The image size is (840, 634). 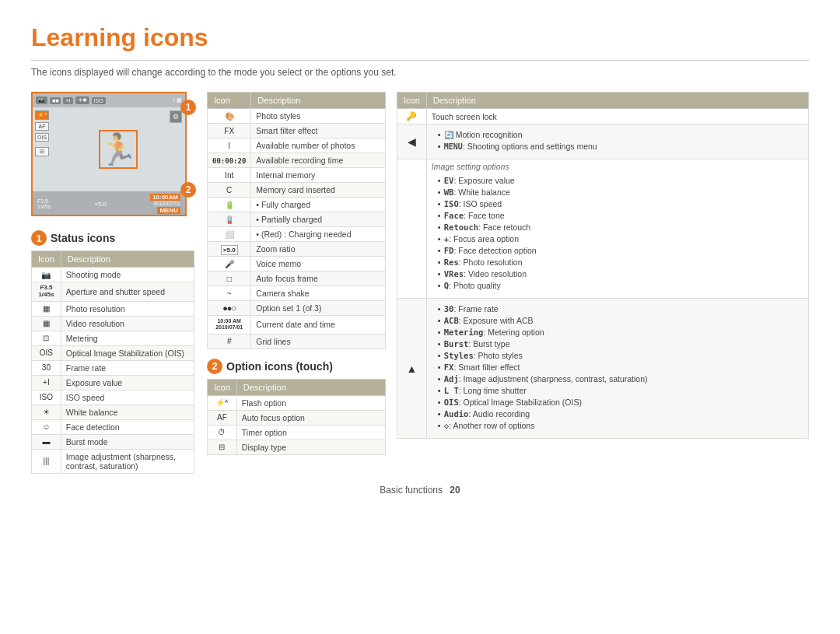 What do you see at coordinates (114, 426) in the screenshot?
I see `table-row: ☺Face detection` at bounding box center [114, 426].